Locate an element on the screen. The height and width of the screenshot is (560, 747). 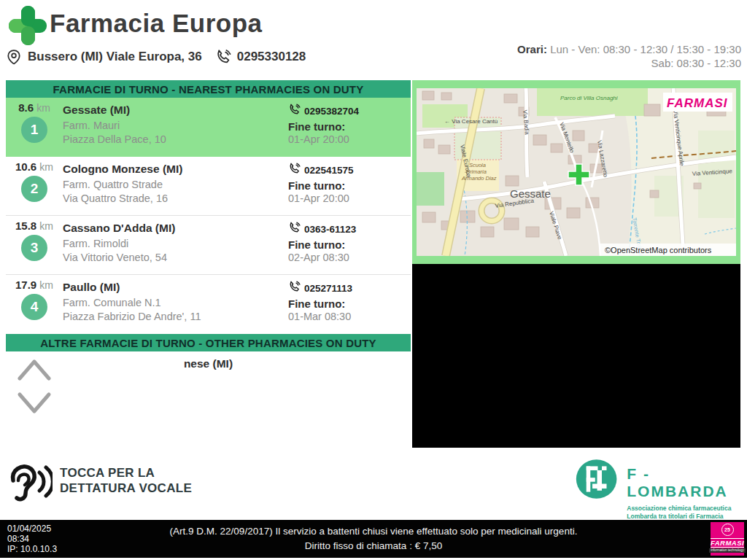
voice-label-line2: DETTATURA VOCALE is located at coordinates (125, 489).